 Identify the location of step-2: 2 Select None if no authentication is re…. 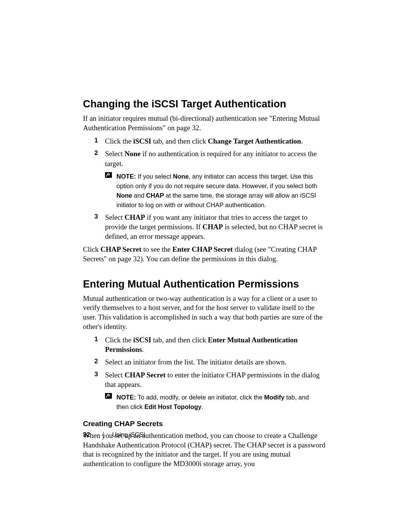
(205, 179).